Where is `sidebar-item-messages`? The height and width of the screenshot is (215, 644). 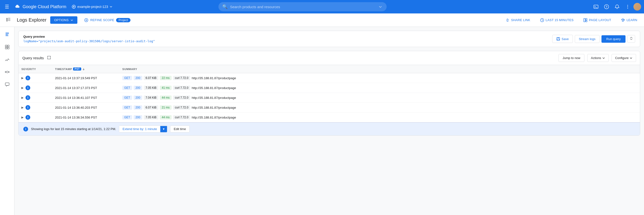
sidebar-item-messages is located at coordinates (7, 84).